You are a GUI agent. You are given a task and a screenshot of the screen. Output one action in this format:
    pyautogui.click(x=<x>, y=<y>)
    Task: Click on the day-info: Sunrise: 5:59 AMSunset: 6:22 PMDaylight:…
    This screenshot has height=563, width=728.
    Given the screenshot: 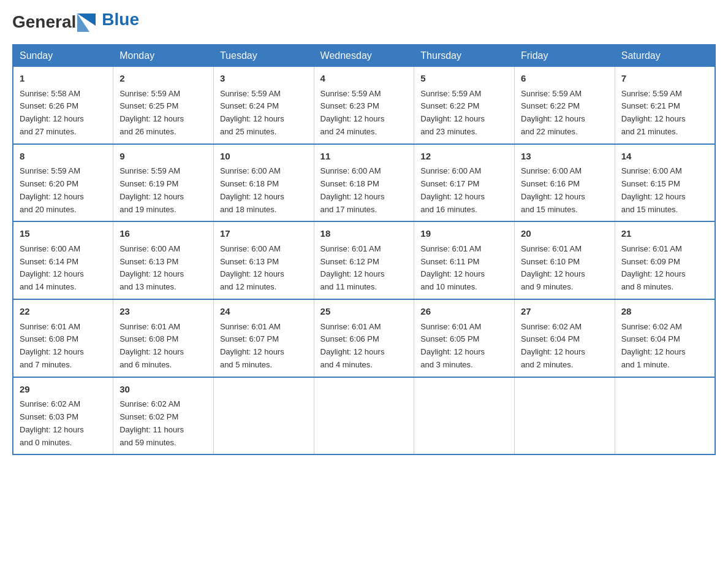 What is the action you would take?
    pyautogui.click(x=452, y=113)
    